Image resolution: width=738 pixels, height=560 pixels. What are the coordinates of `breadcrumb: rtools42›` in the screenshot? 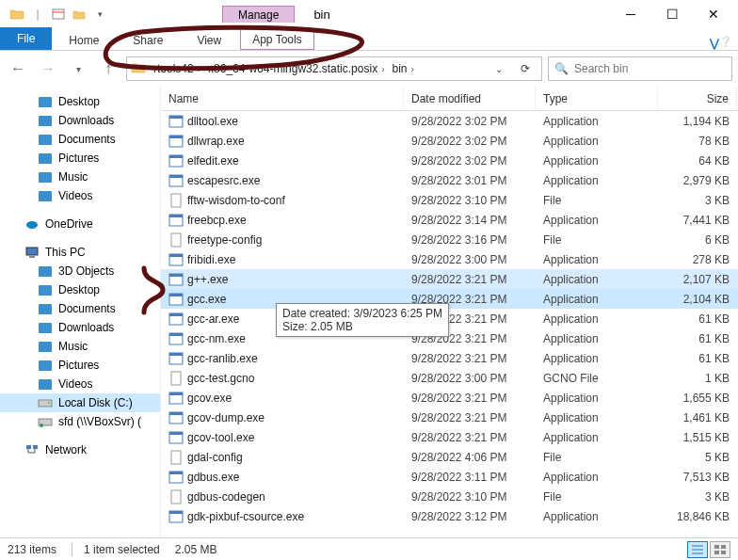 It's located at (179, 69).